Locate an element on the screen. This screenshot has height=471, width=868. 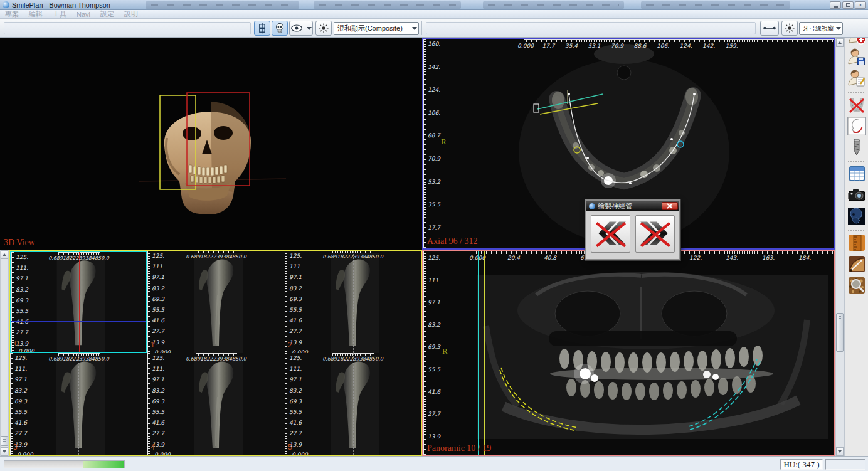
clip-volume-button is located at coordinates (262, 28).